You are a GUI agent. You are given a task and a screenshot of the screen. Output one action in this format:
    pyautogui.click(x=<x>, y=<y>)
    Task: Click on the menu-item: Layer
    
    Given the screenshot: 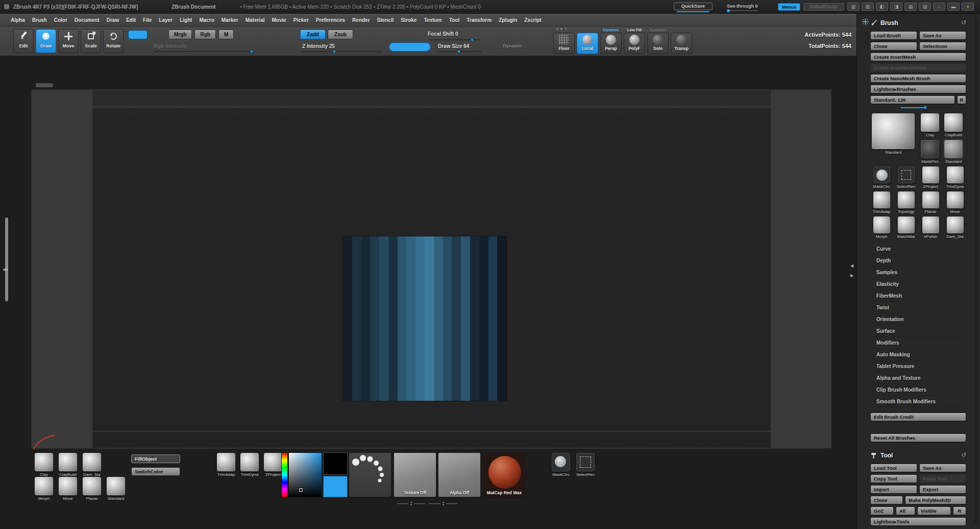 What is the action you would take?
    pyautogui.click(x=165, y=20)
    